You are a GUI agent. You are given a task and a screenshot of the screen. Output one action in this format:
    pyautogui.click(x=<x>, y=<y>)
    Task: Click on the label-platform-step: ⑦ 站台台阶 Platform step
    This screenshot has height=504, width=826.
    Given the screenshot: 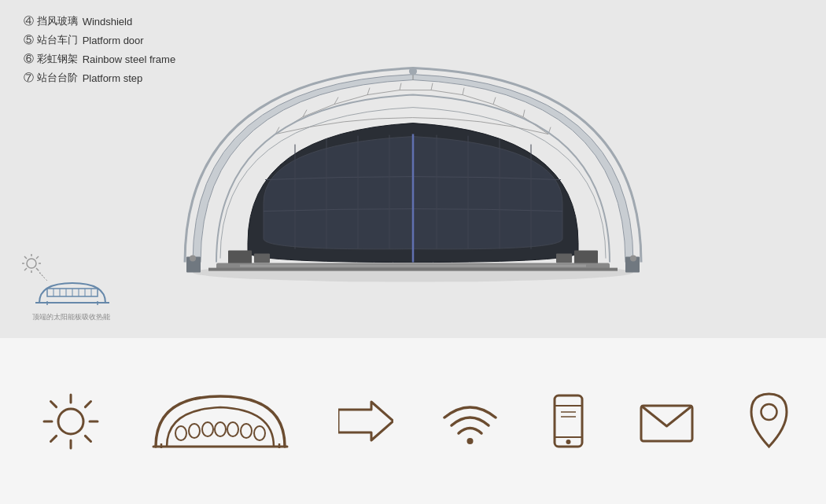 What is the action you would take?
    pyautogui.click(x=99, y=78)
    